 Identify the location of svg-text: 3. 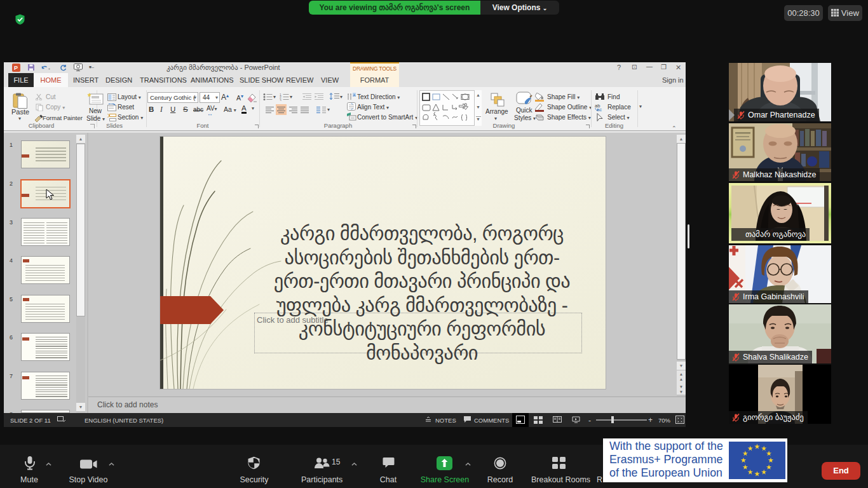
(281, 100).